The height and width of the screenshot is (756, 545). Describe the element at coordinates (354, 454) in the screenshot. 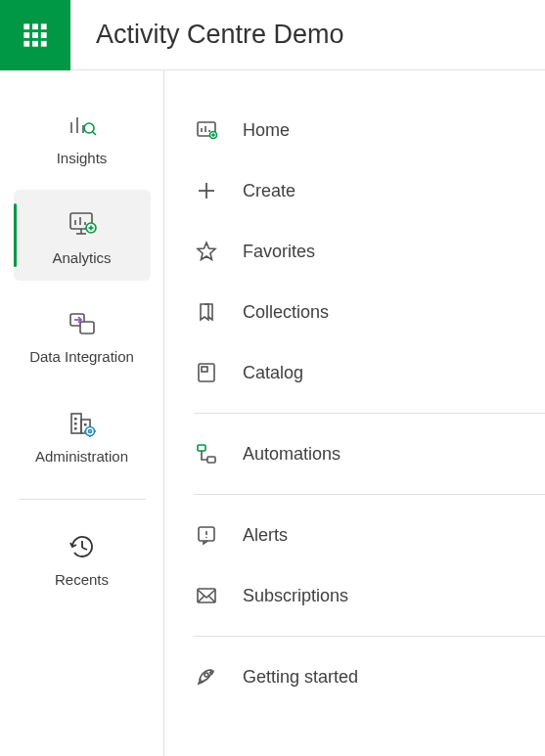

I see `menu-group-2: Automations` at that location.